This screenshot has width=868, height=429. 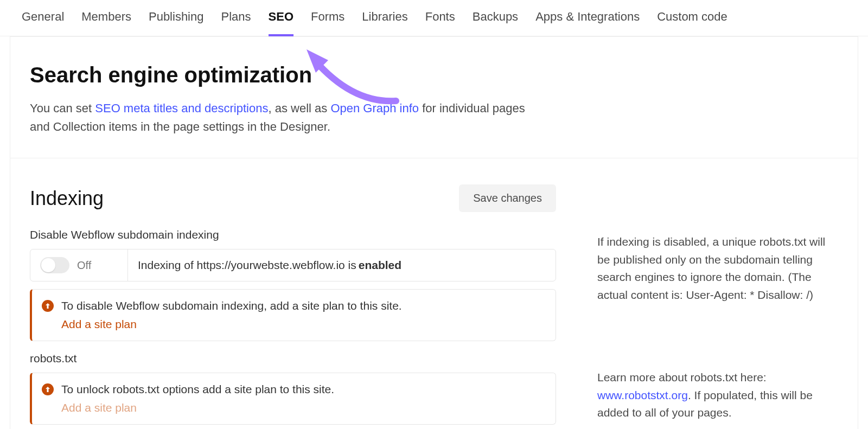 What do you see at coordinates (303, 324) in the screenshot?
I see `add-site-plan-link: Add a site plan` at bounding box center [303, 324].